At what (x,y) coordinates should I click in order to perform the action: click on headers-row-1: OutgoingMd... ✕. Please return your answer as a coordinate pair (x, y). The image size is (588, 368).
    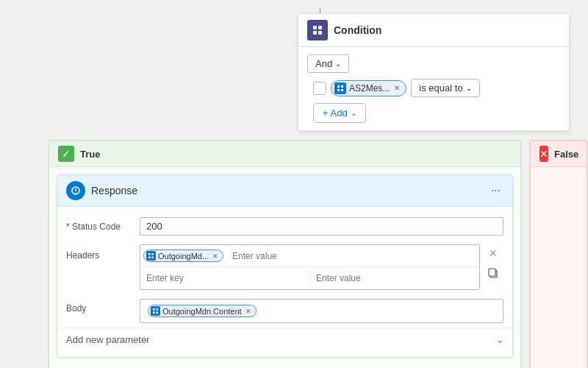
    Looking at the image, I should click on (310, 256).